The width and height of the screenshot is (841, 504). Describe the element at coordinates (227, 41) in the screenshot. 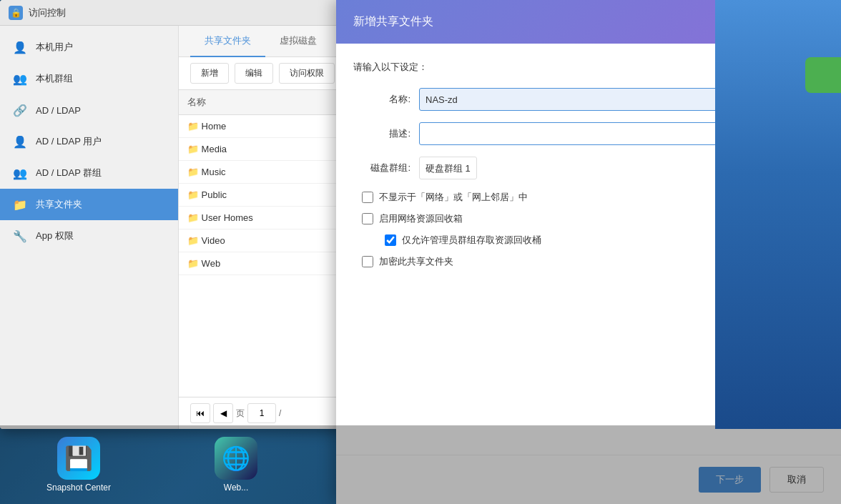

I see `tab-shared-folder: 共享文件夹` at that location.